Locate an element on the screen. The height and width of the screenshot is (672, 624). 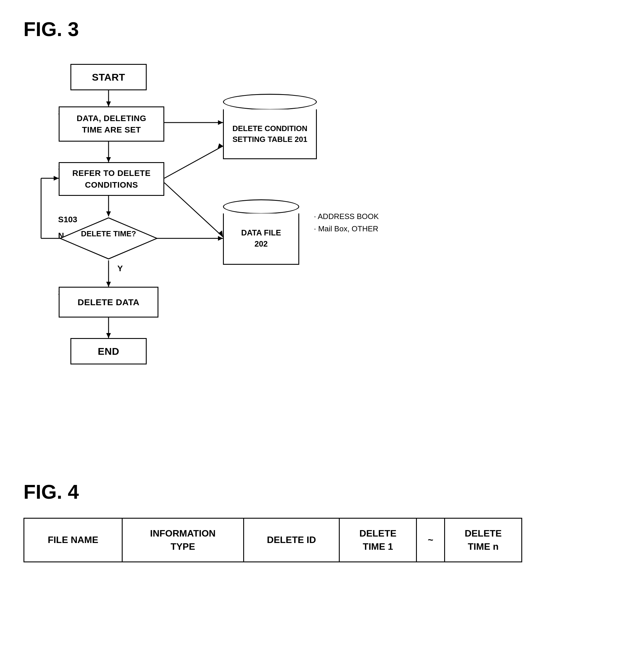
db2-label: DATA FILE202 is located at coordinates (261, 239).